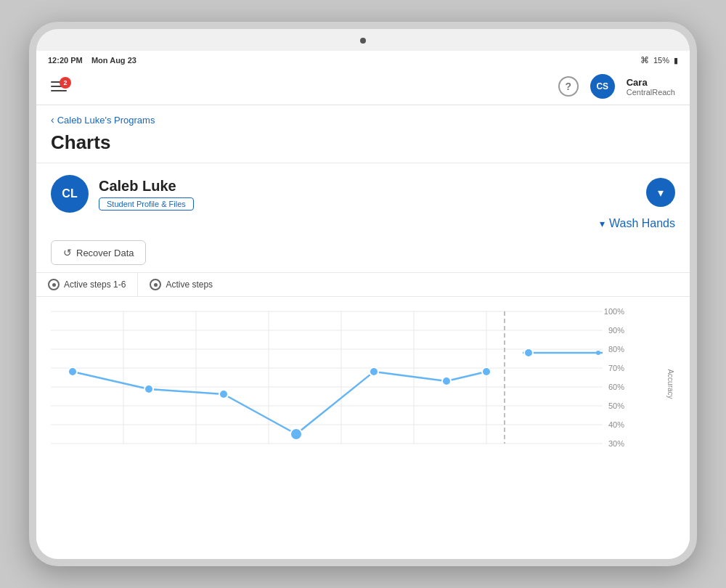  I want to click on user-avatar: CS, so click(603, 86).